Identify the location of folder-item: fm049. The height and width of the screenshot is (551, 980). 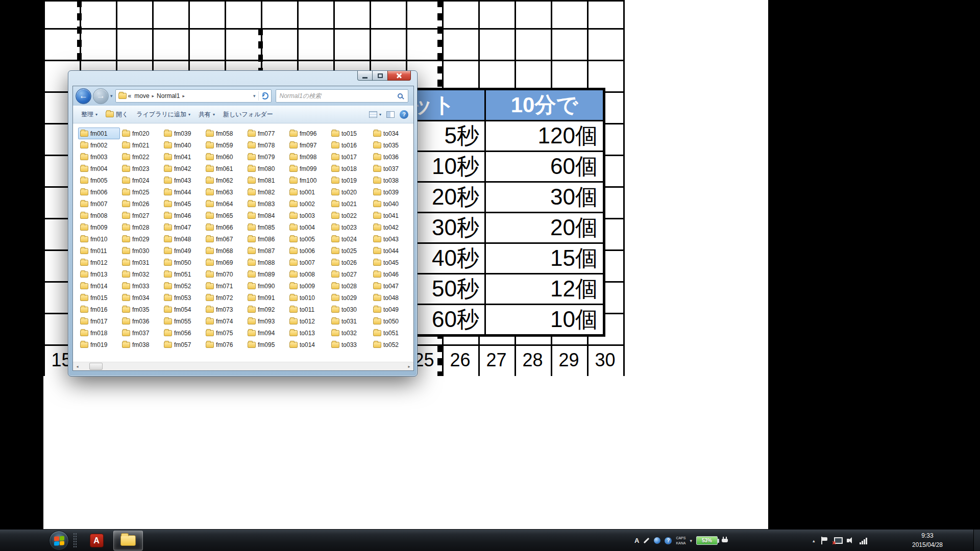
(183, 251).